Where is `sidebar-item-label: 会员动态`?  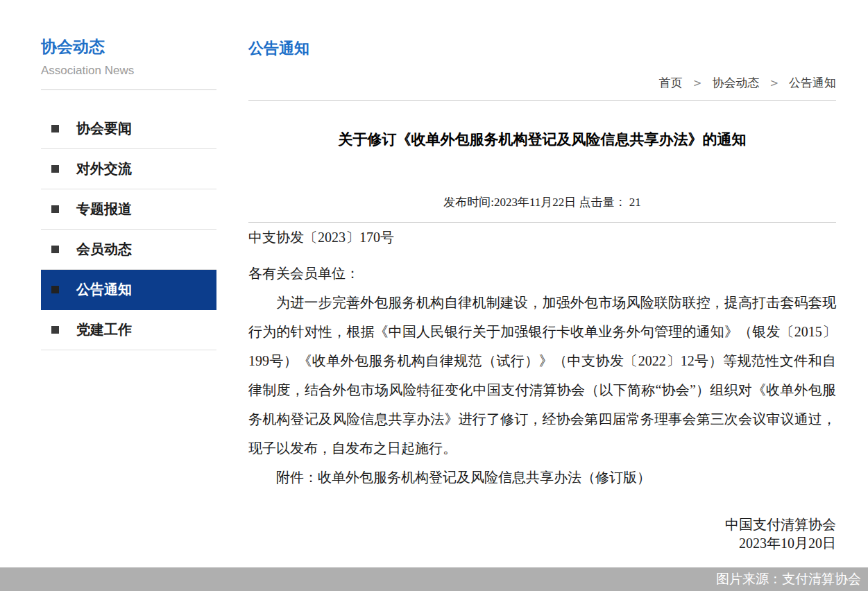 sidebar-item-label: 会员动态 is located at coordinates (104, 250).